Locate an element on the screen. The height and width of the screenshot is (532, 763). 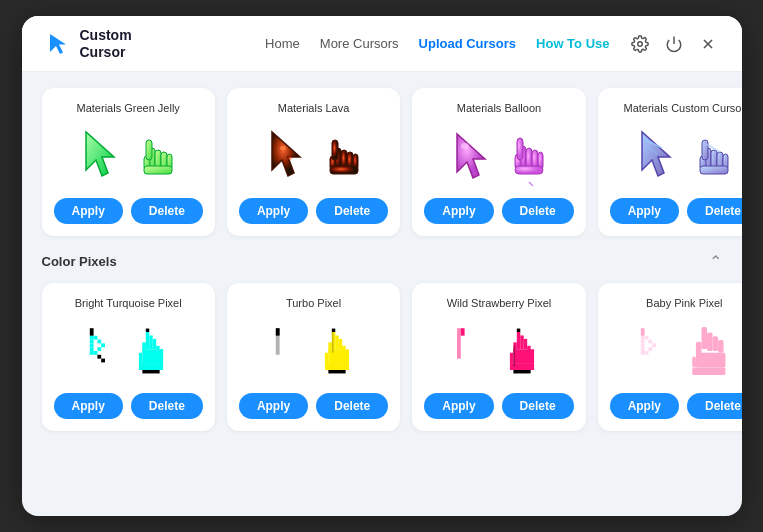
card-lava: Materials Lava is located at coordinates (314, 162).